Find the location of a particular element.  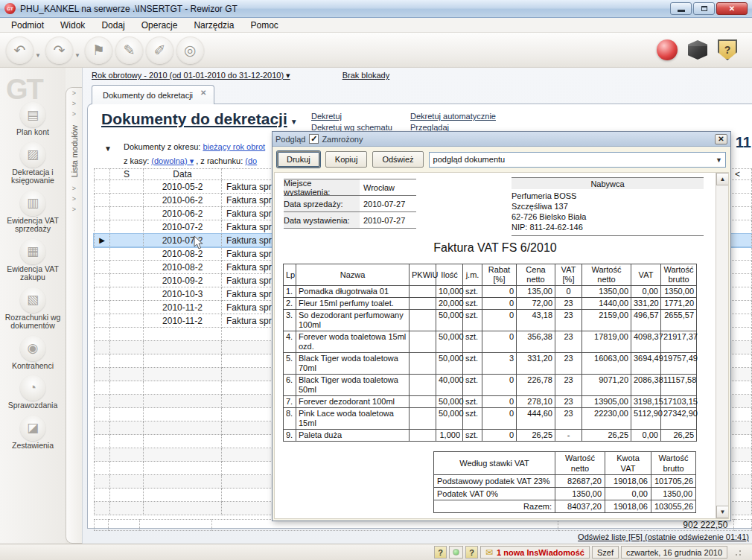

item-gross-value: 1771,20 is located at coordinates (679, 304).